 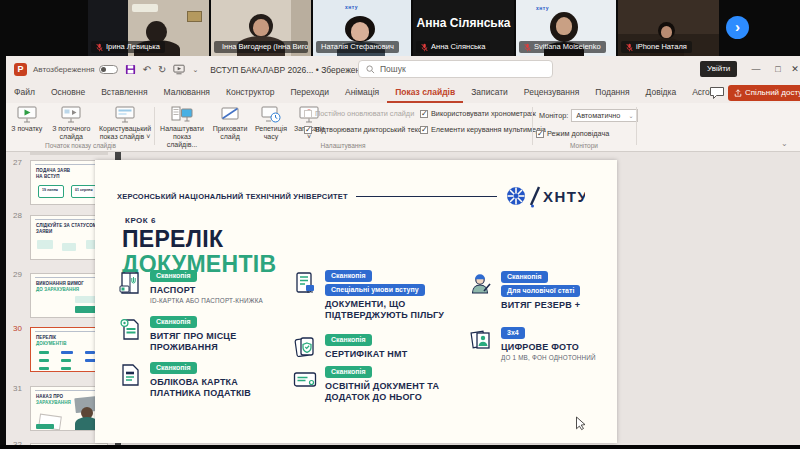 I want to click on start-slideshow-icon, so click(x=179, y=70).